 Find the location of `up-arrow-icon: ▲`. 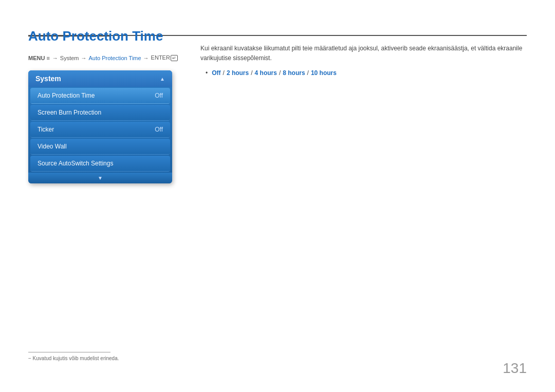

up-arrow-icon: ▲ is located at coordinates (162, 79).